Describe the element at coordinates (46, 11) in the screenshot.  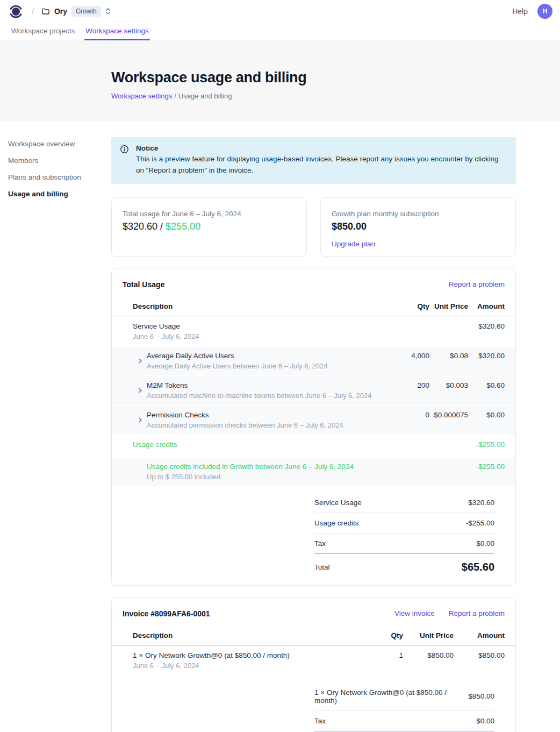
I see `folder-icon` at that location.